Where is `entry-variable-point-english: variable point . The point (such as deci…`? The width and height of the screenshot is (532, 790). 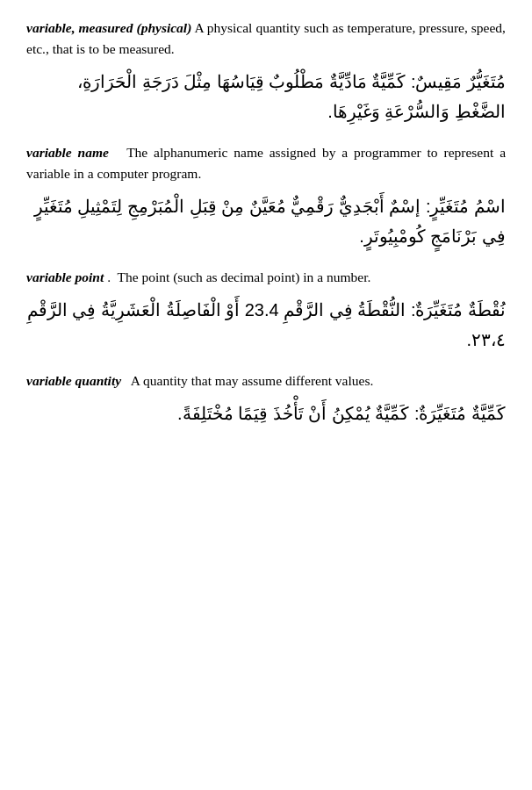 entry-variable-point-english: variable point . The point (such as deci… is located at coordinates (266, 277).